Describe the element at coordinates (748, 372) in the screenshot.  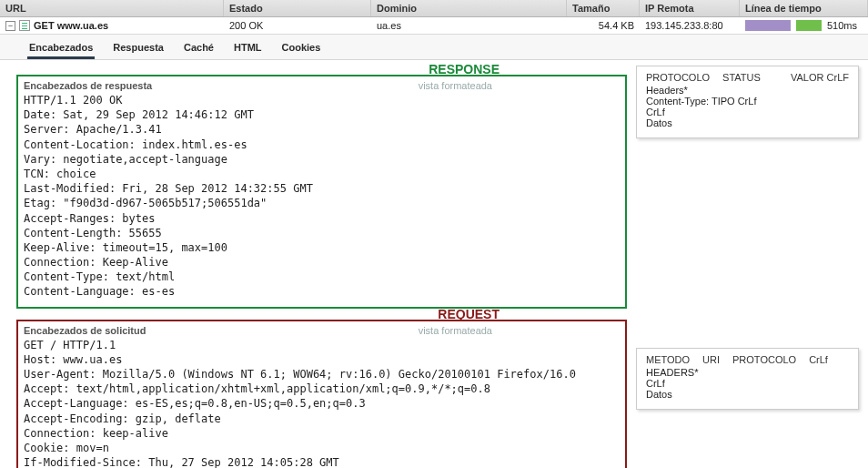
I see `schema-headers2: HEADERS*` at that location.